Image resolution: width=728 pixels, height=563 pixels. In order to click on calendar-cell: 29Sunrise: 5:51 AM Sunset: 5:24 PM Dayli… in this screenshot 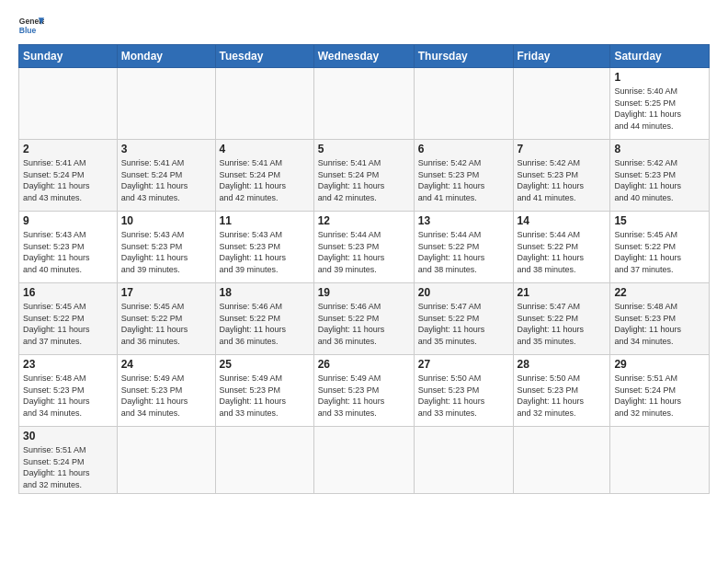, I will do `click(660, 391)`.